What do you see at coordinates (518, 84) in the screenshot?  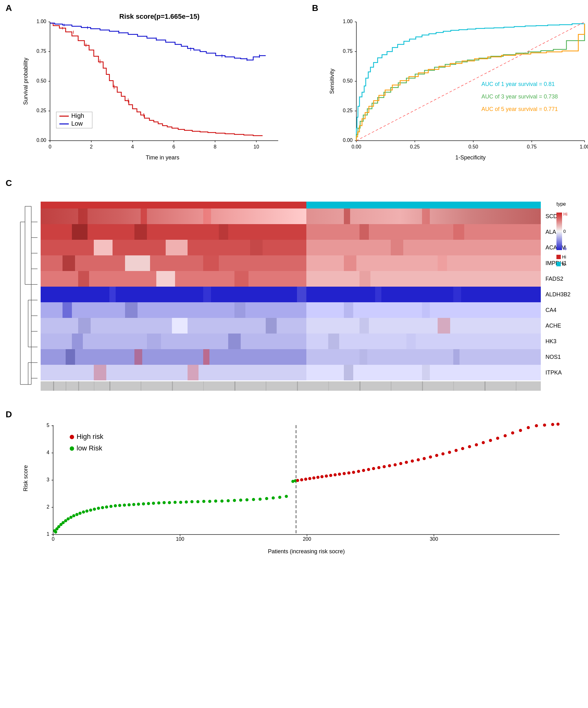 I see `legend-1yr: AUC of 1 year survival = 0.81` at bounding box center [518, 84].